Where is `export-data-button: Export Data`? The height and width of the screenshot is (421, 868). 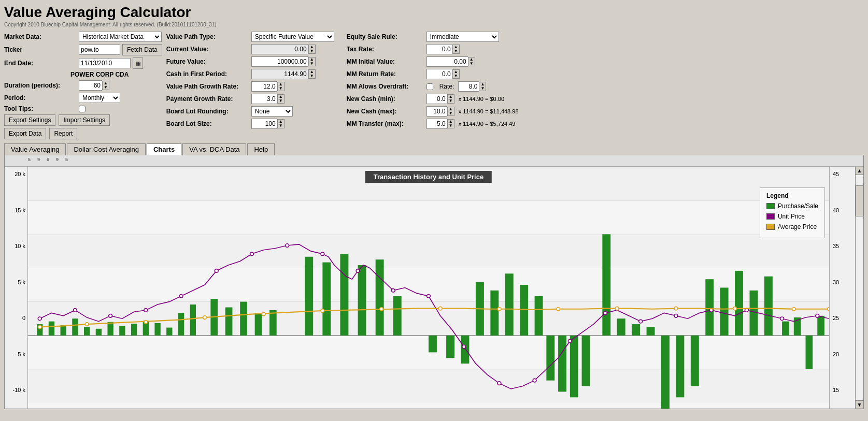
export-data-button: Export Data is located at coordinates (25, 134).